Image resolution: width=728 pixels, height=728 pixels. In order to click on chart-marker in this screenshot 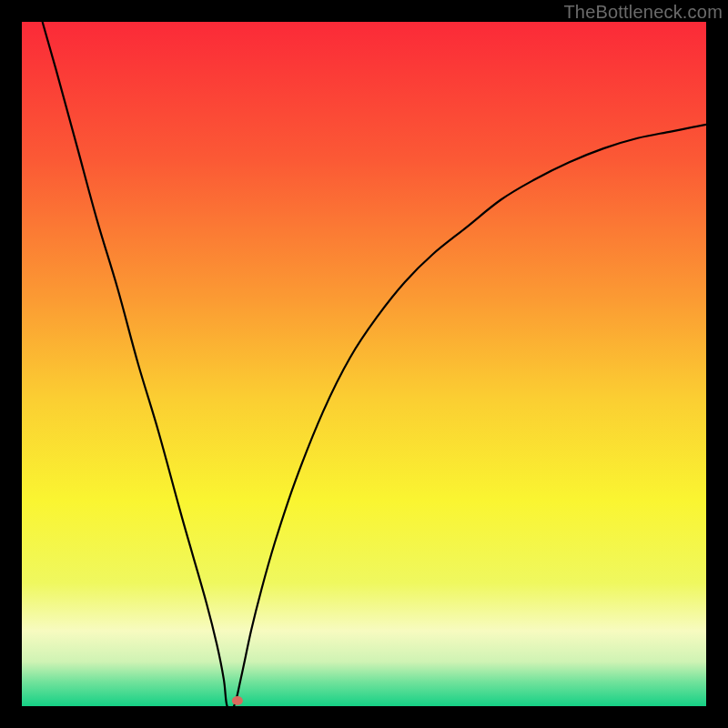, I will do `click(238, 701)`.